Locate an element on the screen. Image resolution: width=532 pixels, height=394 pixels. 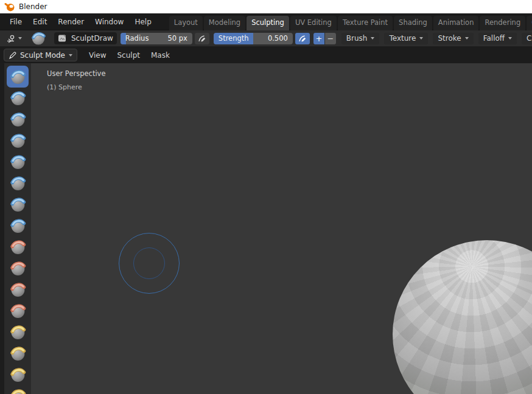
strength-label: Strength is located at coordinates (234, 38).